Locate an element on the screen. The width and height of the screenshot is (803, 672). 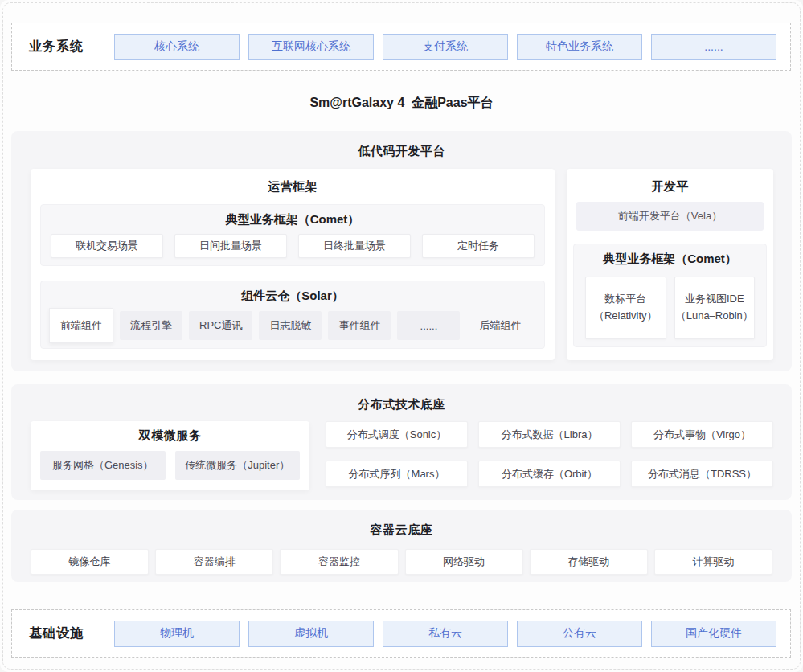
solar-chip-log-masking: 日志脱敏 is located at coordinates (290, 326).